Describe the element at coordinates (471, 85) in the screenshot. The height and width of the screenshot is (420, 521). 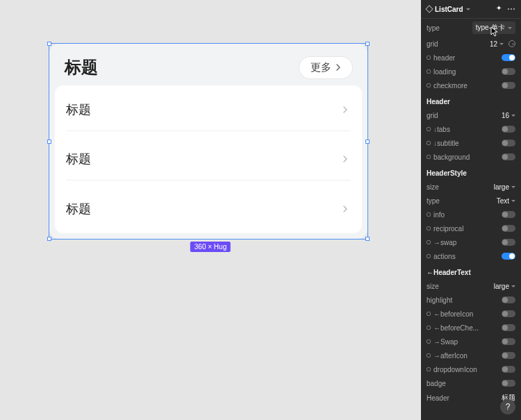
I see `prop-checkmore: checkmore` at that location.